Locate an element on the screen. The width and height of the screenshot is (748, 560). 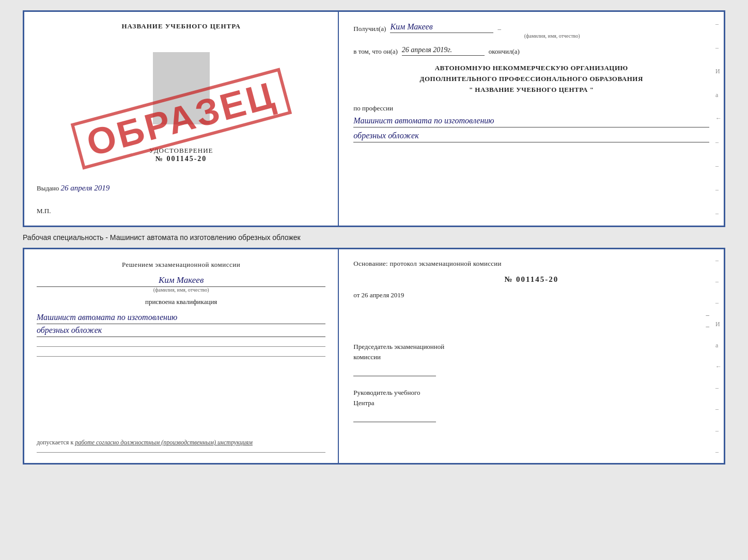
commission-title: Решением экзаменационной комиссии is located at coordinates (181, 265).